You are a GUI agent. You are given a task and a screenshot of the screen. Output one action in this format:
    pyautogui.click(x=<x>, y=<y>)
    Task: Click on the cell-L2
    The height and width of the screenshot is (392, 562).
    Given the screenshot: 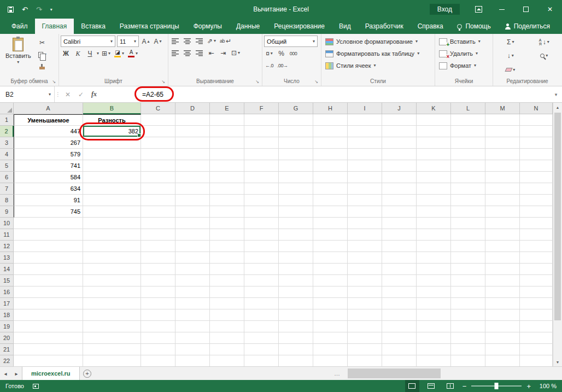 What is the action you would take?
    pyautogui.click(x=468, y=131)
    